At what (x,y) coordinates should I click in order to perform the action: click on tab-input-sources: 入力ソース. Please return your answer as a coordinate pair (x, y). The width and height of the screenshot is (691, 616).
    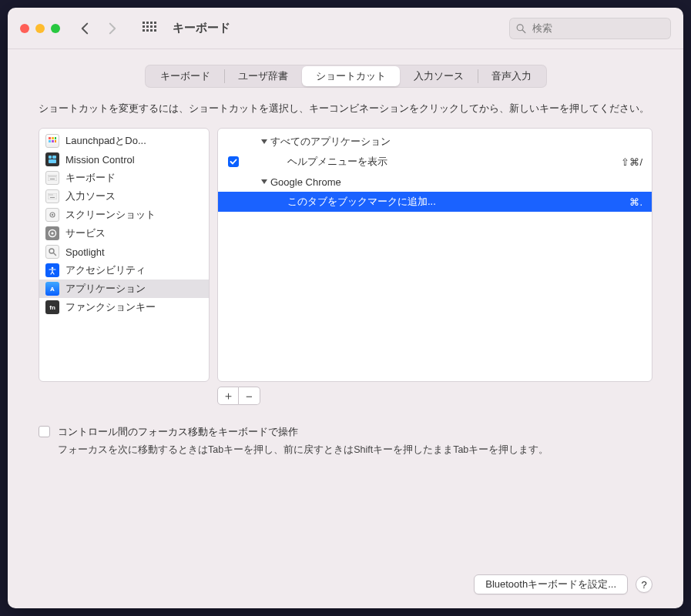
    Looking at the image, I should click on (439, 76).